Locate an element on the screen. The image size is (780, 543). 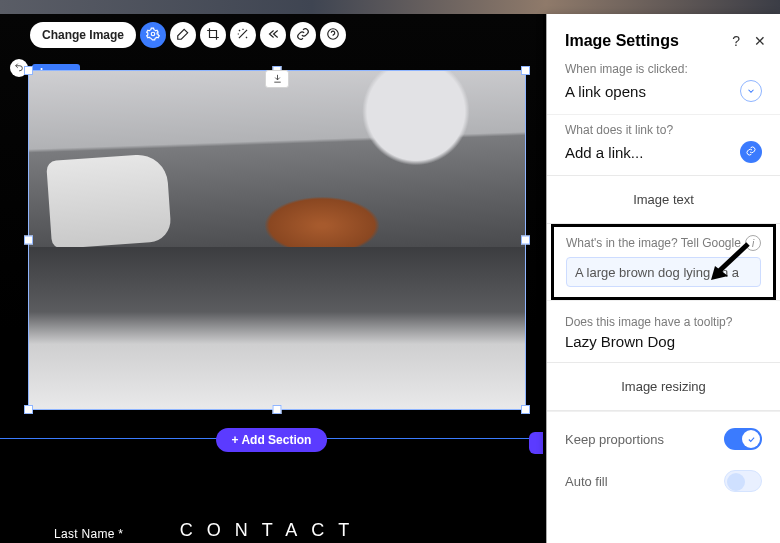
crop-button is located at coordinates (213, 35).